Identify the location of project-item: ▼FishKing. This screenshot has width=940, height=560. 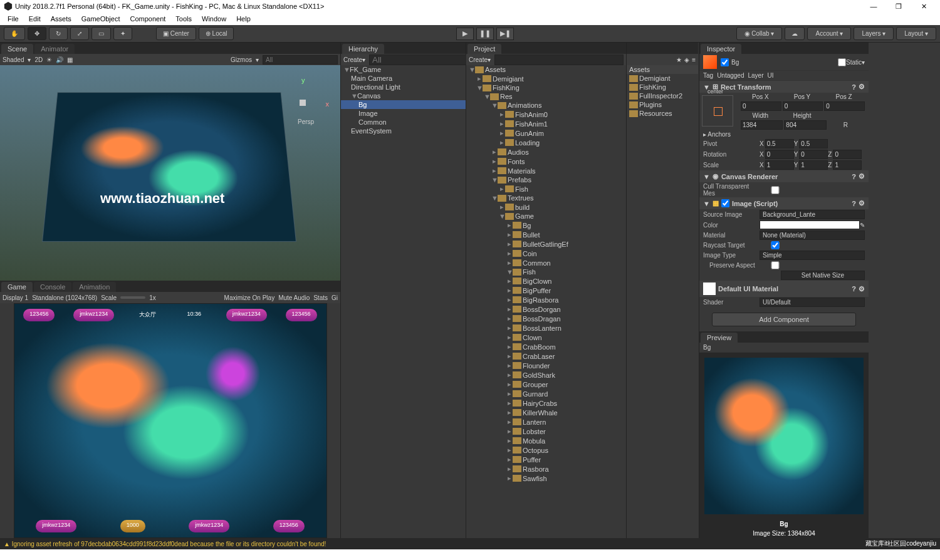
(546, 88).